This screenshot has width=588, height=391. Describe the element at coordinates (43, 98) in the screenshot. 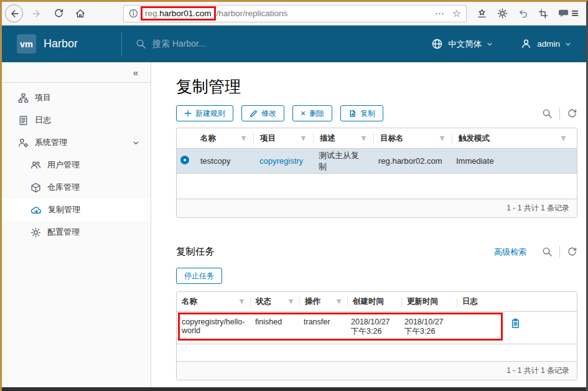

I see `sidebar-item-label: 项目` at that location.